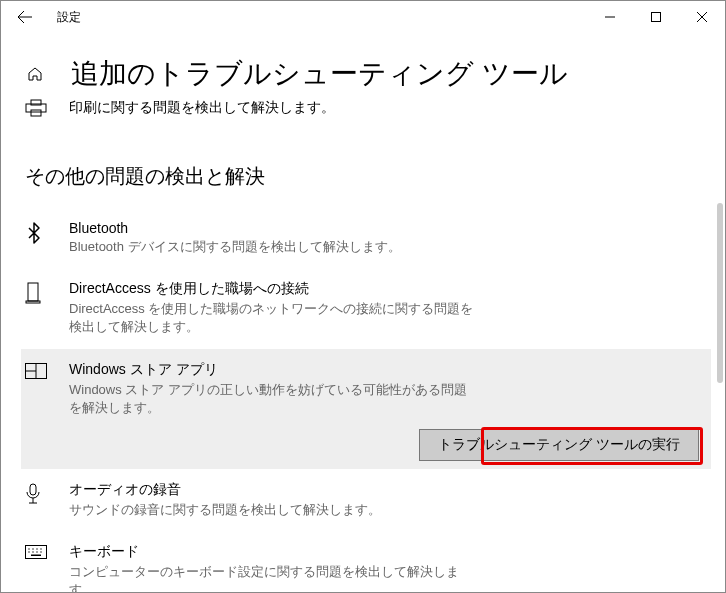  Describe the element at coordinates (363, 308) in the screenshot. I see `troubleshoot-item-directaccess: DirectAccess を使用した職場への接続 DirectAccess を使…` at that location.